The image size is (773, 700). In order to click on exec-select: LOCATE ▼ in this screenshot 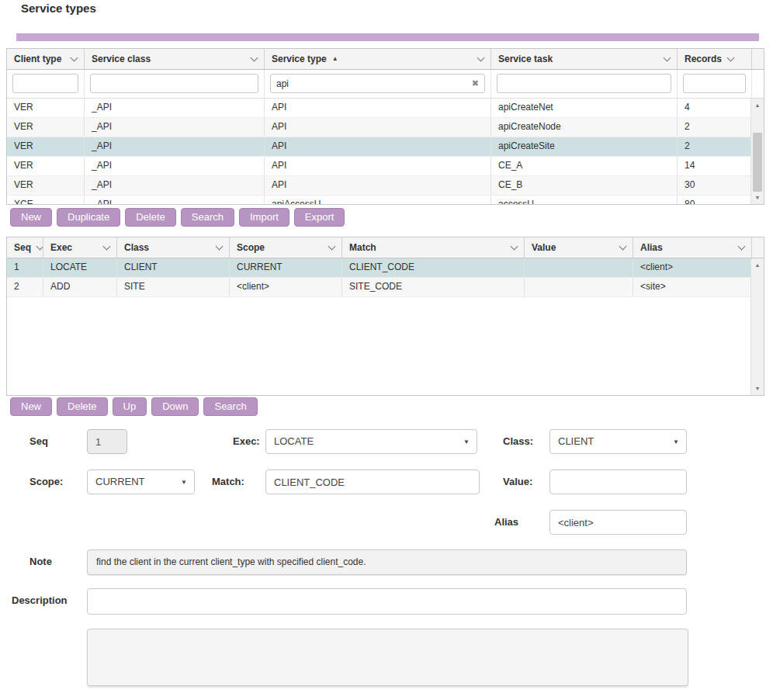, I will do `click(371, 442)`.